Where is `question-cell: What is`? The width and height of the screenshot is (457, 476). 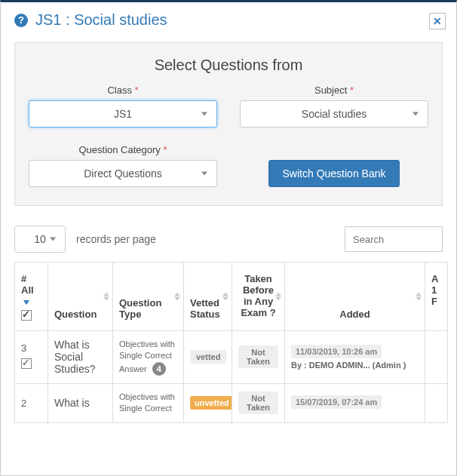 question-cell: What is is located at coordinates (81, 403).